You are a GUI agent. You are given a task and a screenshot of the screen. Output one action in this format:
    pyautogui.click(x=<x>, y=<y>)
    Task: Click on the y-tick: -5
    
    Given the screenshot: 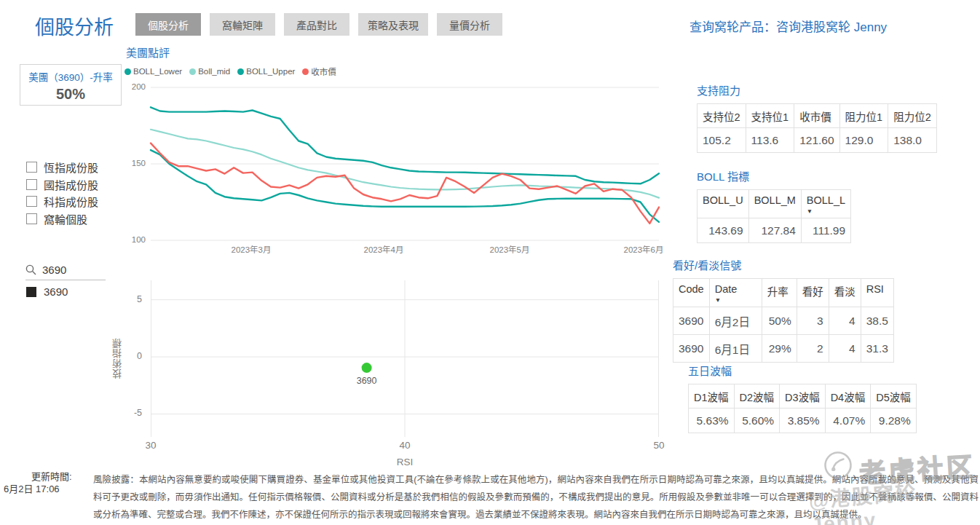 What is the action you would take?
    pyautogui.click(x=131, y=413)
    